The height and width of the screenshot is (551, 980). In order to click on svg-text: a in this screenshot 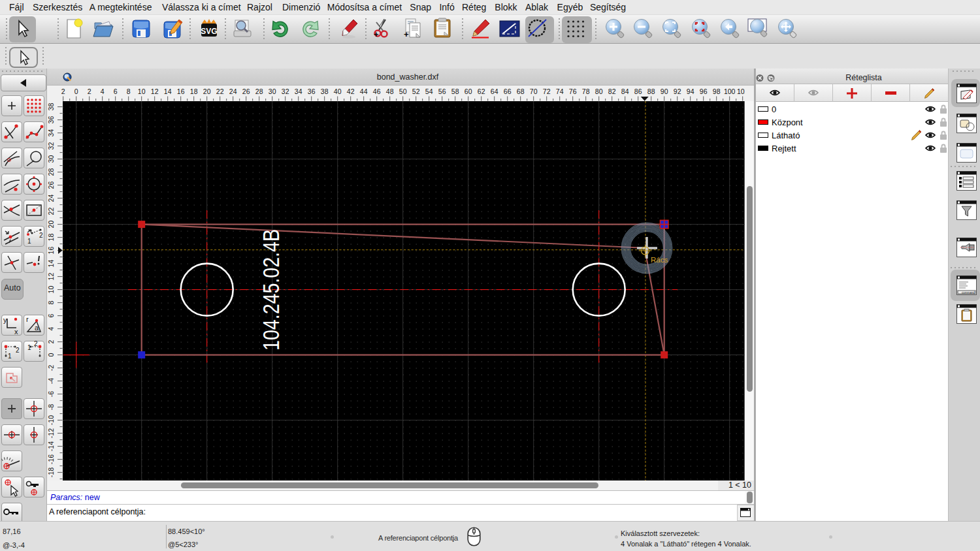, I will do `click(37, 328)`.